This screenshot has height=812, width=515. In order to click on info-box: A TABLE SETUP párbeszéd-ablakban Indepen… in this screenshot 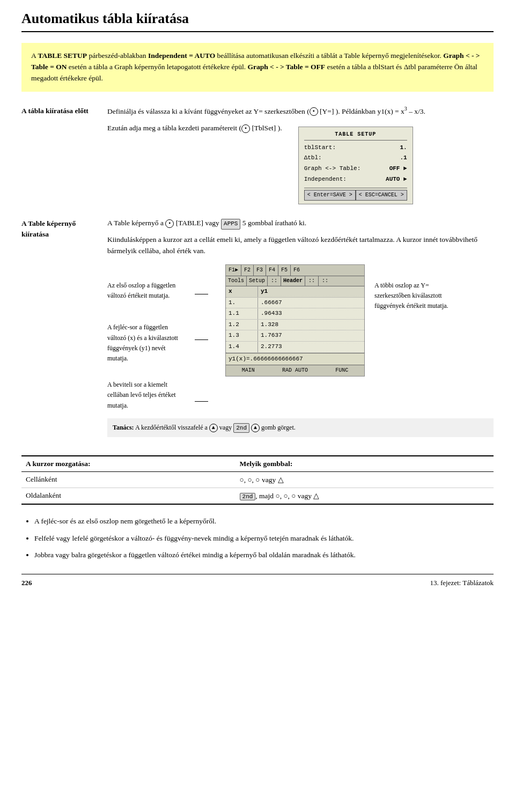, I will do `click(258, 68)`.